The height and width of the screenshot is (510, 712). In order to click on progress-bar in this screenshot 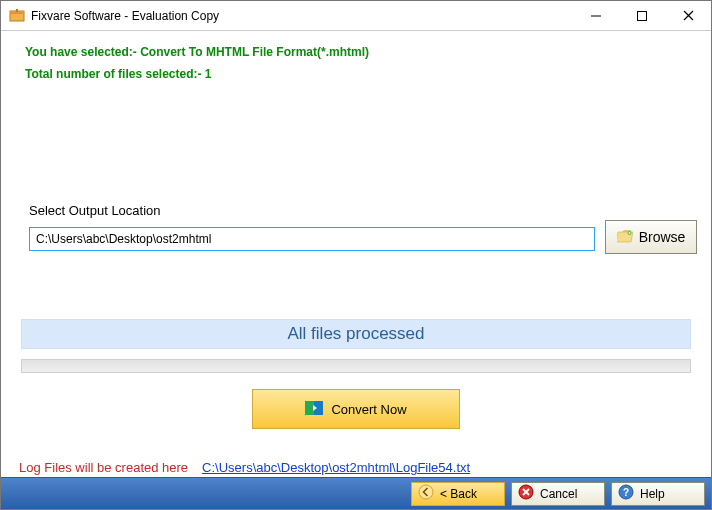, I will do `click(356, 366)`.